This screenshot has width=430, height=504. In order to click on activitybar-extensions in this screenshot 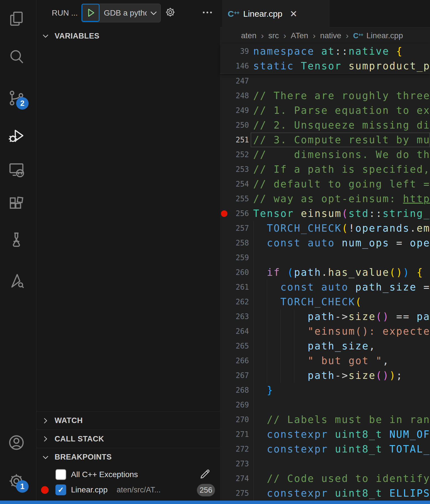, I will do `click(16, 204)`.